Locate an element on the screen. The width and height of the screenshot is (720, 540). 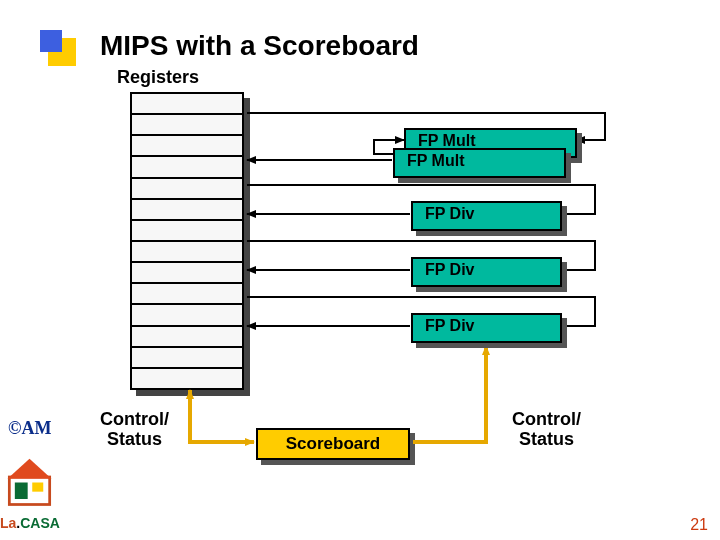
fp-div-unit-3: FP Div is located at coordinates (486, 328).